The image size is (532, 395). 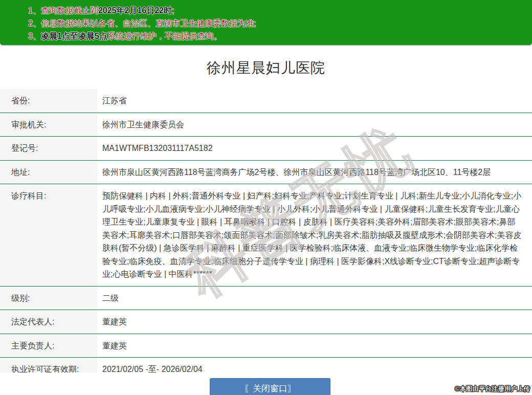 What do you see at coordinates (266, 322) in the screenshot?
I see `table-row: 法定代表人:董建英` at bounding box center [266, 322].